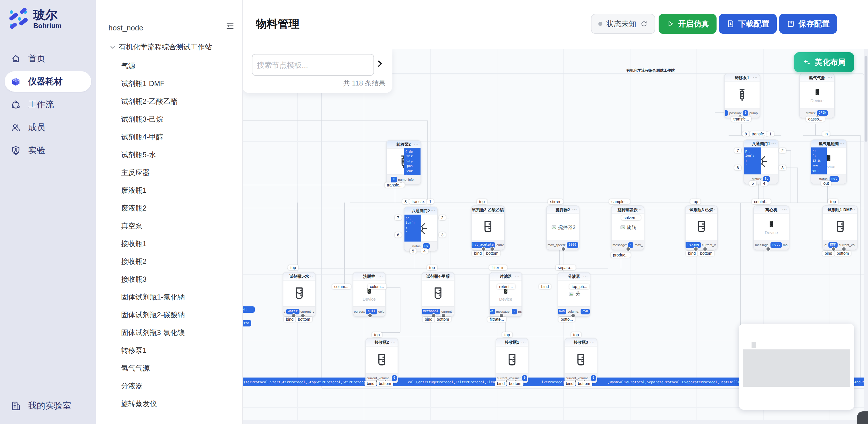 Image resolution: width=868 pixels, height=424 pixels. Describe the element at coordinates (169, 102) in the screenshot. I see `tree-item-2: 试剂瓶2-乙酸乙酯` at that location.